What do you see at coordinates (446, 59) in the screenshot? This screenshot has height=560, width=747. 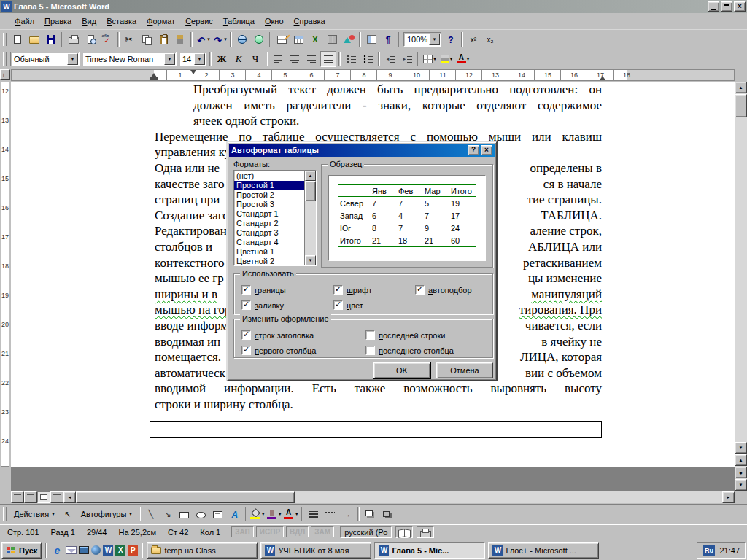 I see `highlight-button: ▾` at bounding box center [446, 59].